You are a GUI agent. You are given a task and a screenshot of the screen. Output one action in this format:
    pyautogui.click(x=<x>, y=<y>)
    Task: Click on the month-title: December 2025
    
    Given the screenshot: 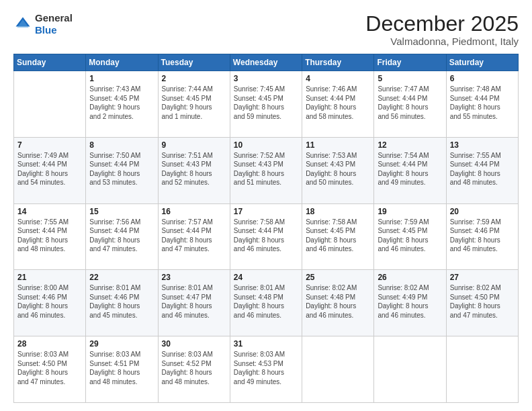 What is the action you would take?
    pyautogui.click(x=442, y=24)
    